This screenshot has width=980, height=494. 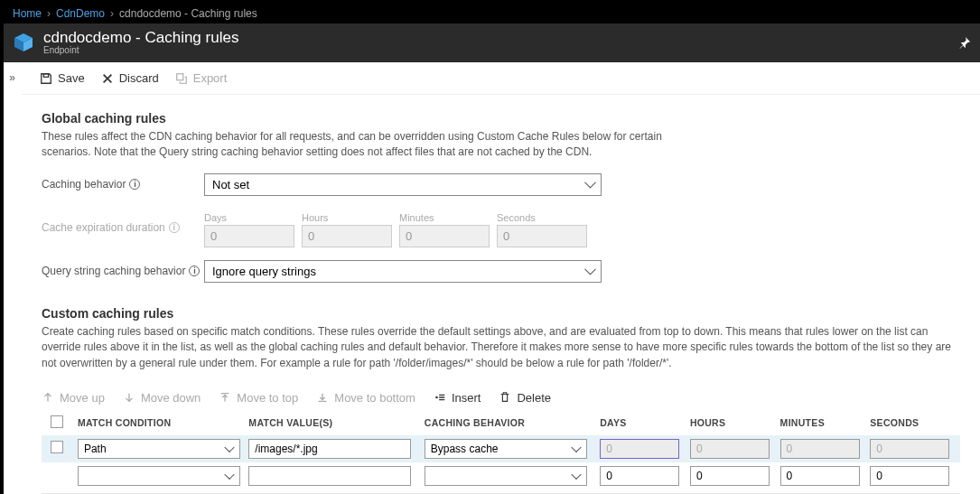 What do you see at coordinates (159, 476) in the screenshot?
I see `match-condition-select` at bounding box center [159, 476].